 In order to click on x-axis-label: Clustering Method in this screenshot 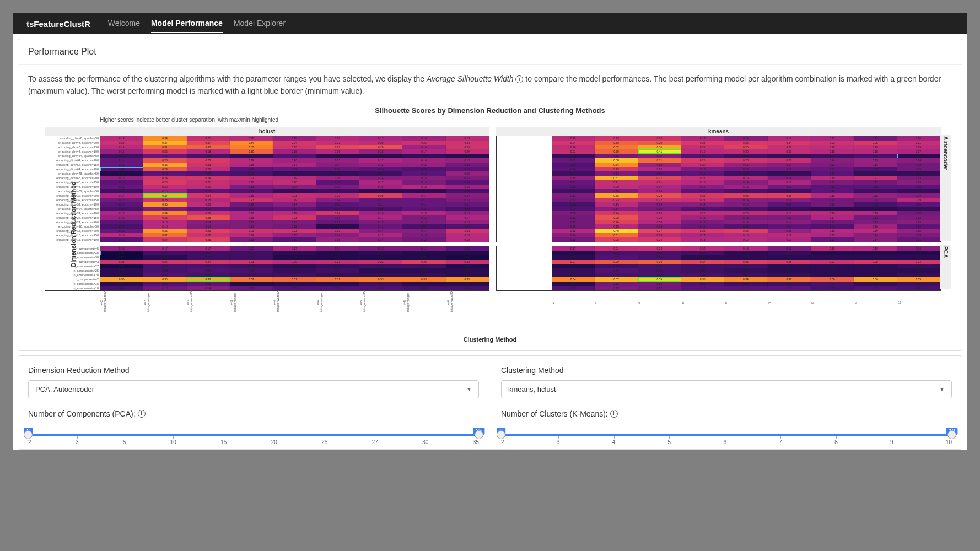, I will do `click(490, 339)`.